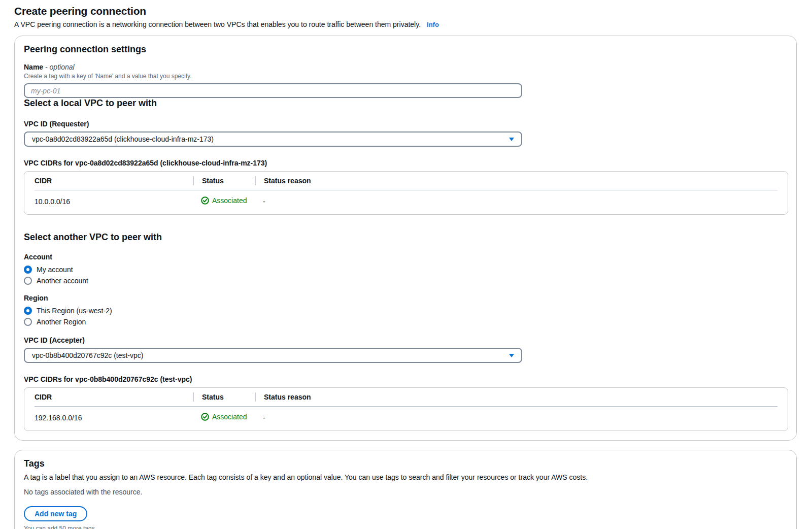 Image resolution: width=812 pixels, height=529 pixels. What do you see at coordinates (405, 311) in the screenshot?
I see `radio-this-region: This Region (us-west-2)` at bounding box center [405, 311].